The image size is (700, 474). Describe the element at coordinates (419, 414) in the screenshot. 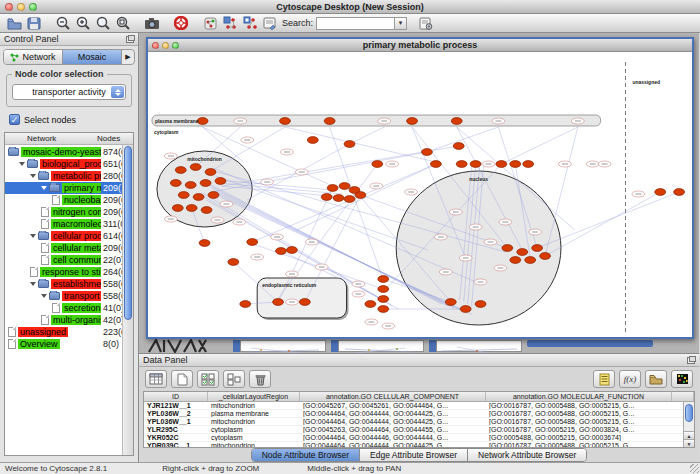

I see `table-row: YPL036W__2plasma membrane[GO:0044464, GO…` at that location.